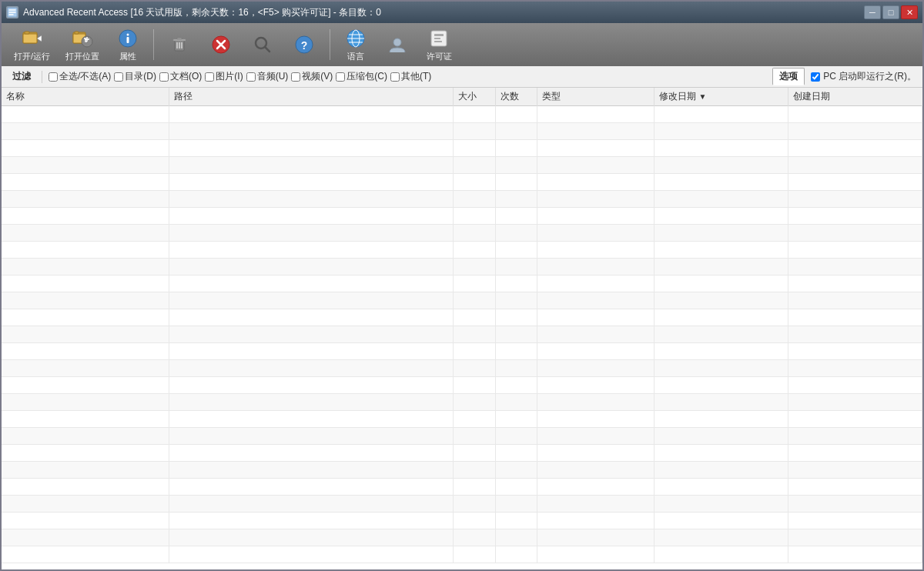  What do you see at coordinates (128, 38) in the screenshot?
I see `properties-icon` at bounding box center [128, 38].